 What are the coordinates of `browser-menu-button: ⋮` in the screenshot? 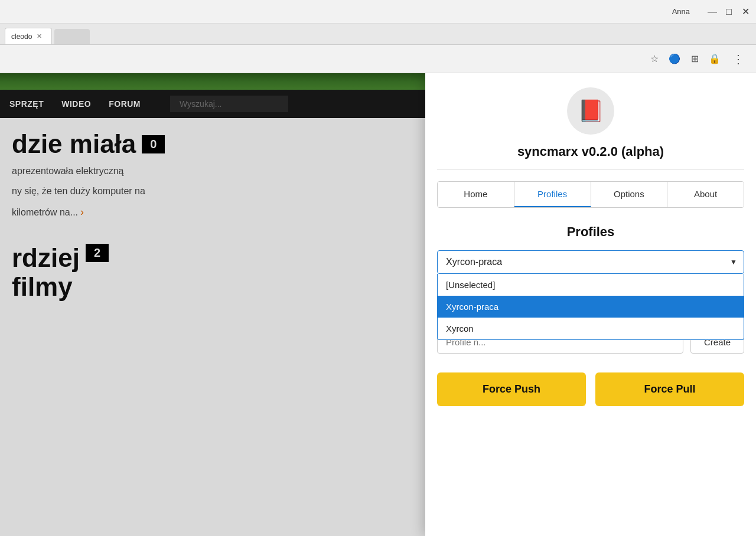 It's located at (738, 59).